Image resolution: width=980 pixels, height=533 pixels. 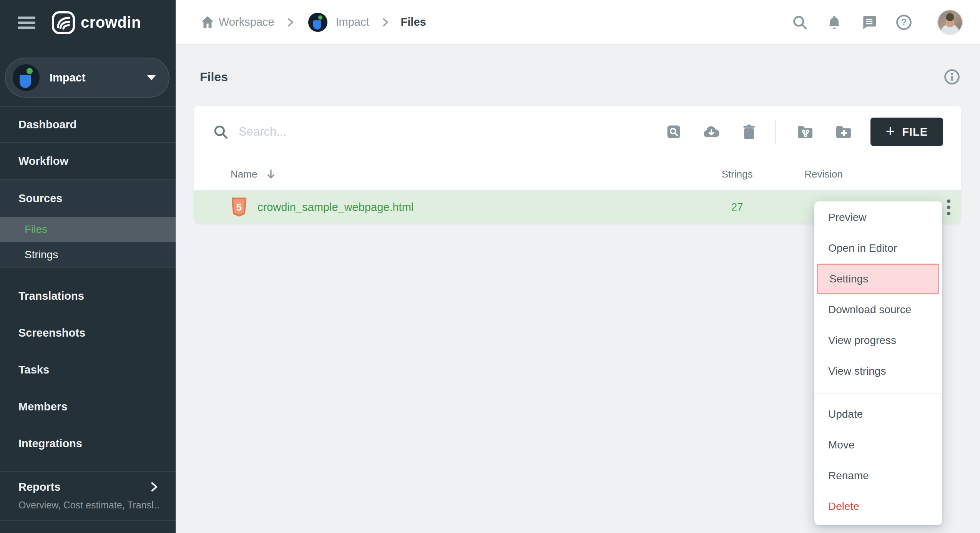 I want to click on sidebar-item-workflow: Workflow, so click(x=88, y=161).